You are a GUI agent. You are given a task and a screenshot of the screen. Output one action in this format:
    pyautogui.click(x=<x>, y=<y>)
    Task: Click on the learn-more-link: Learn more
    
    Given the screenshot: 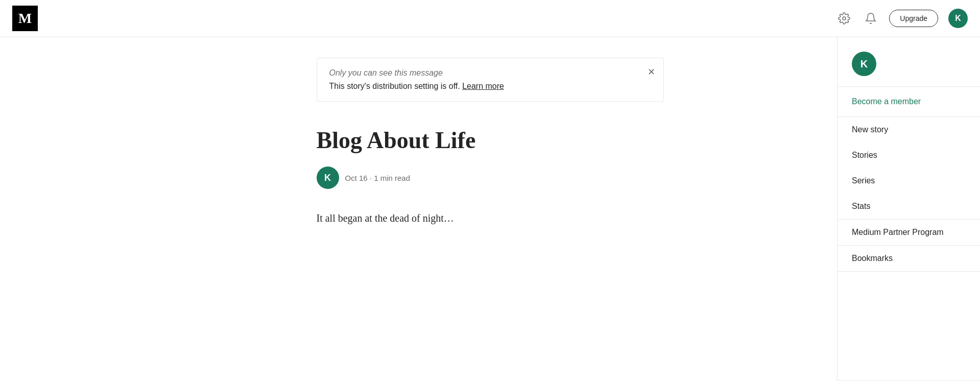 What is the action you would take?
    pyautogui.click(x=483, y=86)
    